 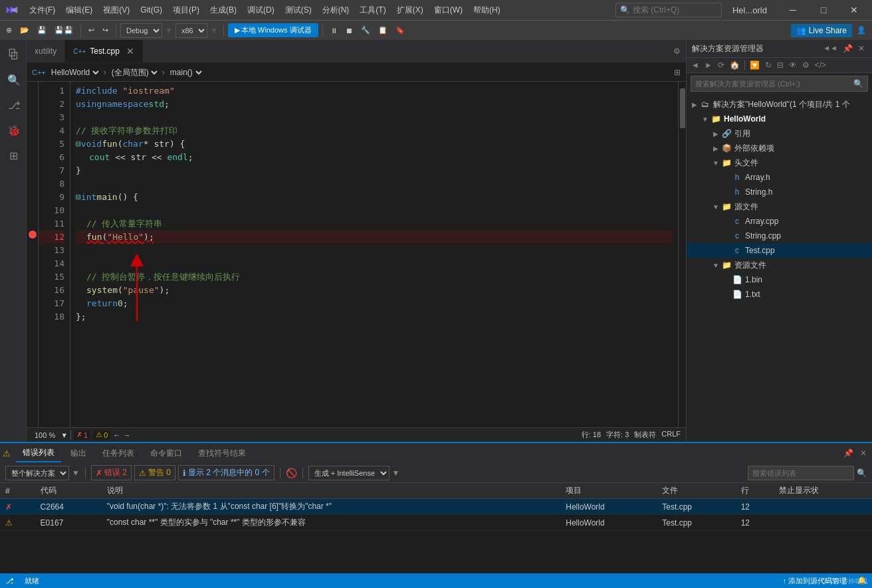 I want to click on se-btn-preview: 👁, so click(x=793, y=65).